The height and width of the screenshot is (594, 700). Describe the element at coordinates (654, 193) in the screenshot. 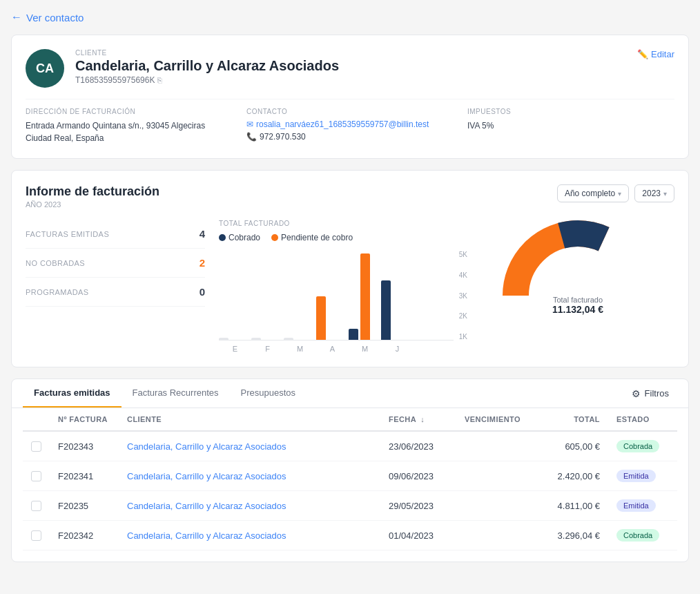

I see `year-filter: 2023 ▾` at that location.